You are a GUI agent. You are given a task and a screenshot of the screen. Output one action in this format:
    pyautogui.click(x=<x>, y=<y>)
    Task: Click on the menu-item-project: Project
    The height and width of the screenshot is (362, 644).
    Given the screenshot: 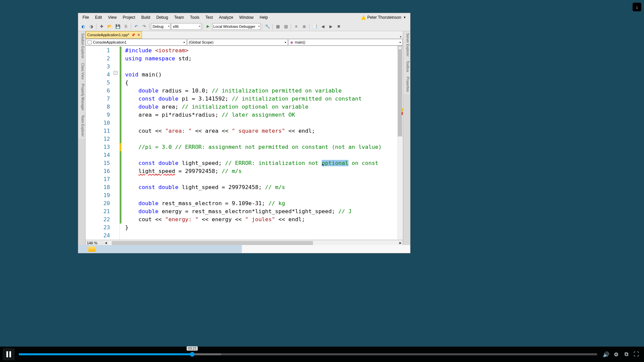 What is the action you would take?
    pyautogui.click(x=129, y=17)
    